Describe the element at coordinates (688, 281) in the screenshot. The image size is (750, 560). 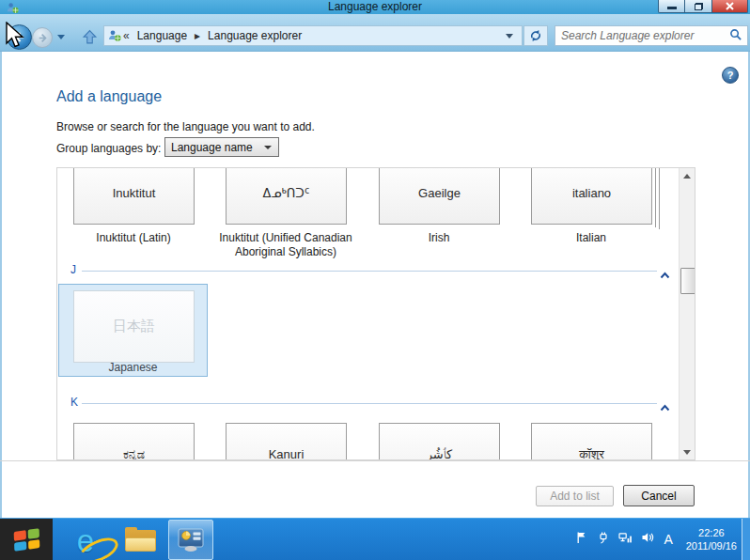
I see `scrollbar-thumb` at that location.